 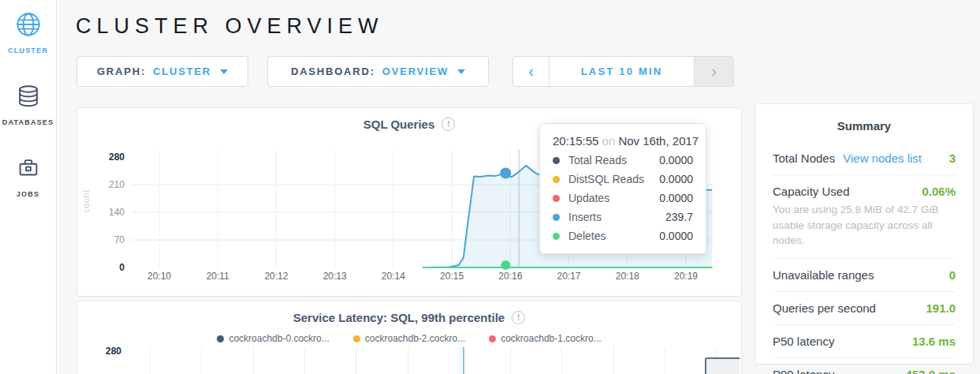 I want to click on y-axis-label: count, so click(x=86, y=200).